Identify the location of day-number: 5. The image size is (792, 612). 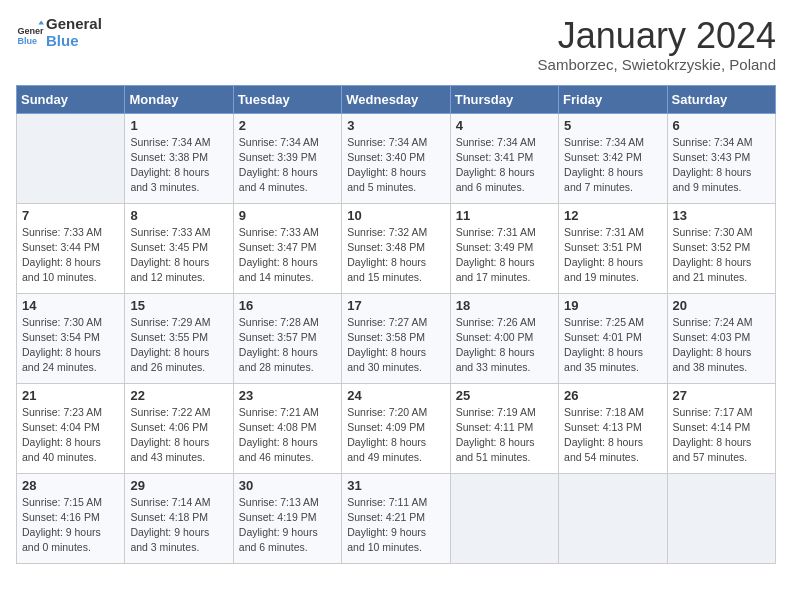
(612, 126).